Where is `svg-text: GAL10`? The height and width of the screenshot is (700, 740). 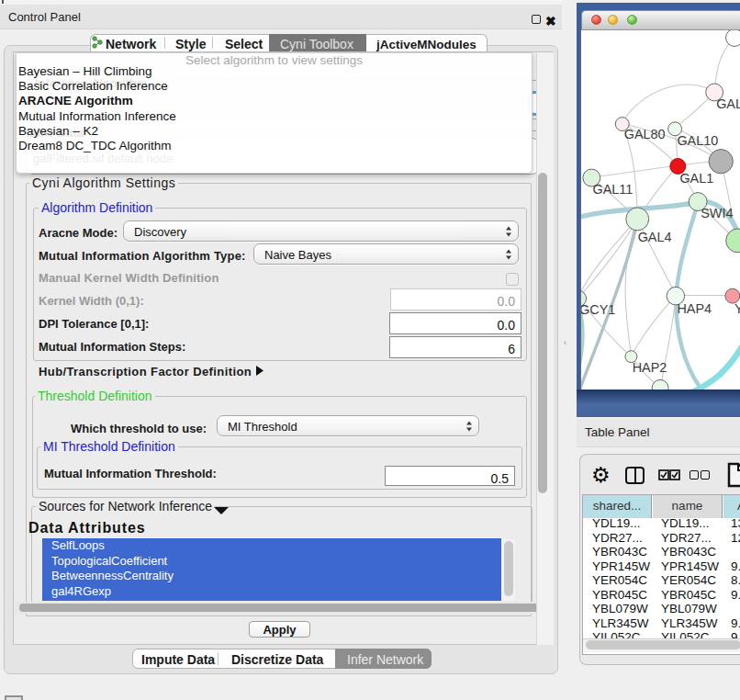
svg-text: GAL10 is located at coordinates (698, 141).